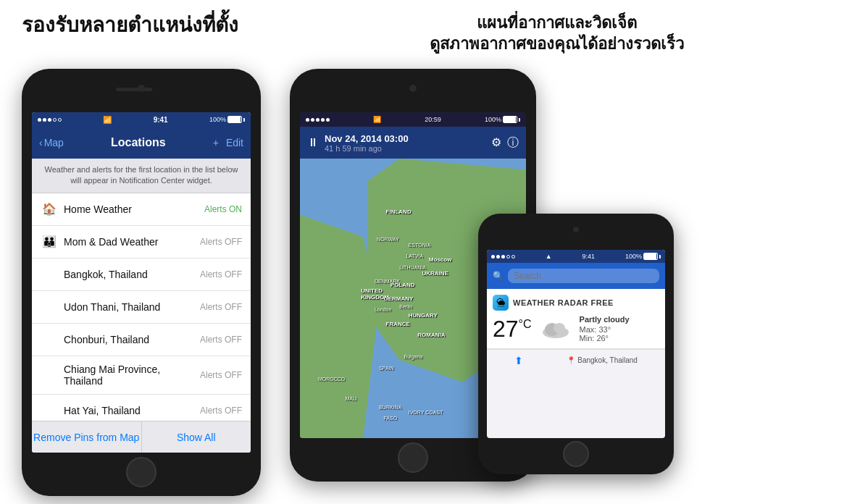 This screenshot has width=852, height=504. What do you see at coordinates (589, 256) in the screenshot?
I see `time-small: 9:41` at bounding box center [589, 256].